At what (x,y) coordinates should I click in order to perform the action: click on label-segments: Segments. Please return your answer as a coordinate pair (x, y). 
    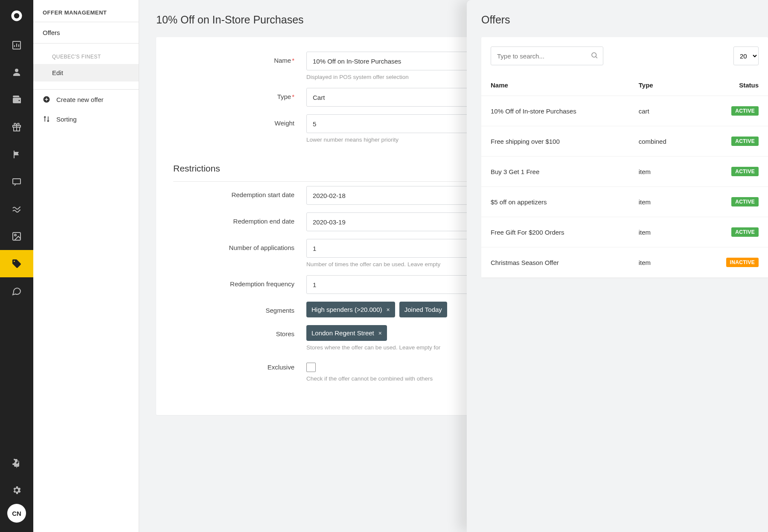
    Looking at the image, I should click on (240, 308).